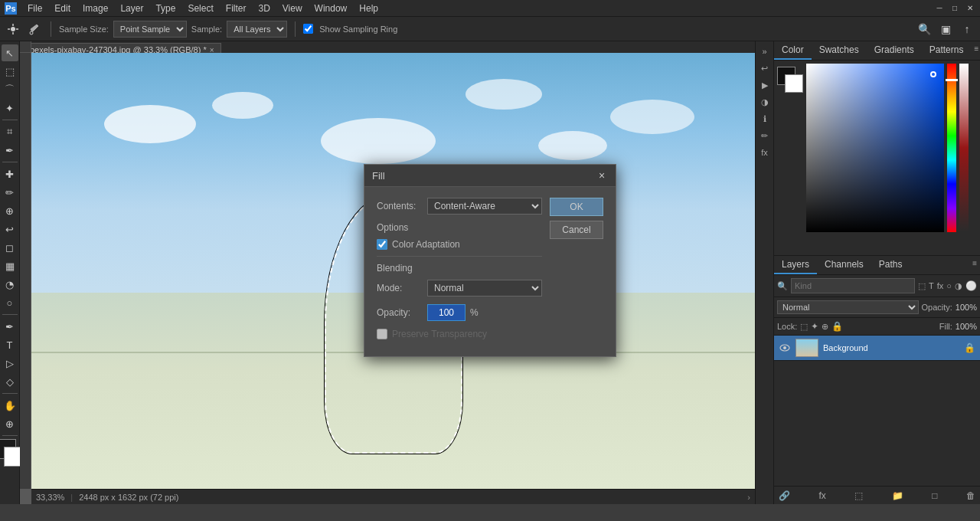  I want to click on crop-tool: ⌗, so click(10, 132).